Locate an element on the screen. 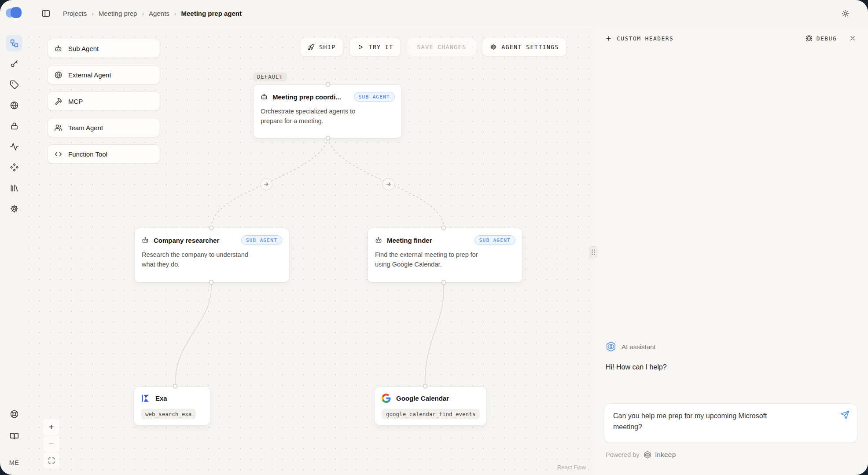  google-logo is located at coordinates (386, 398).